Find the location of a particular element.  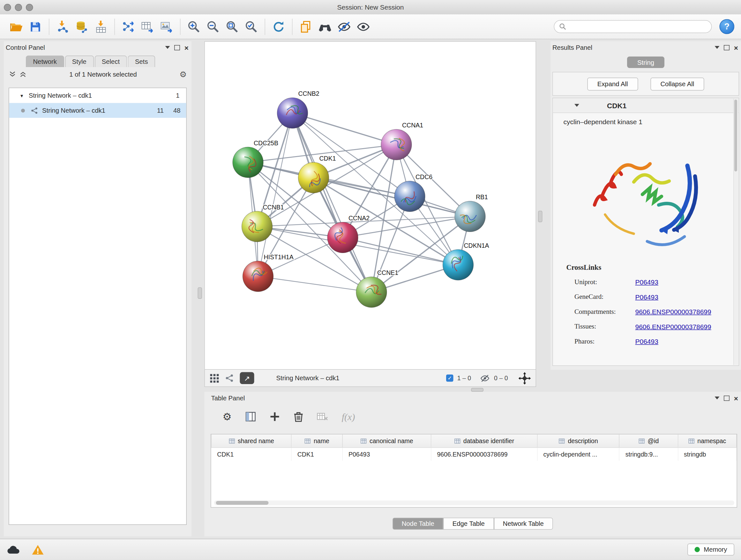

table-settings-gear-icon: ⚙ is located at coordinates (227, 417).